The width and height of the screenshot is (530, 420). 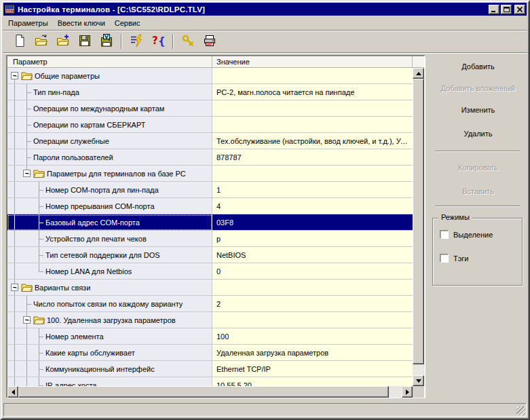 What do you see at coordinates (418, 392) in the screenshot?
I see `scrollbar-corner` at bounding box center [418, 392].